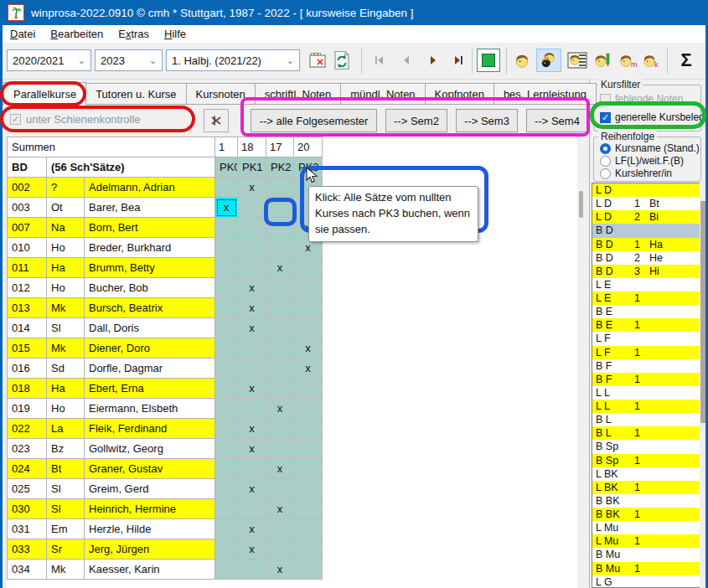  I want to click on alle-folgesemester-button: --> alle Folgesemester, so click(313, 121).